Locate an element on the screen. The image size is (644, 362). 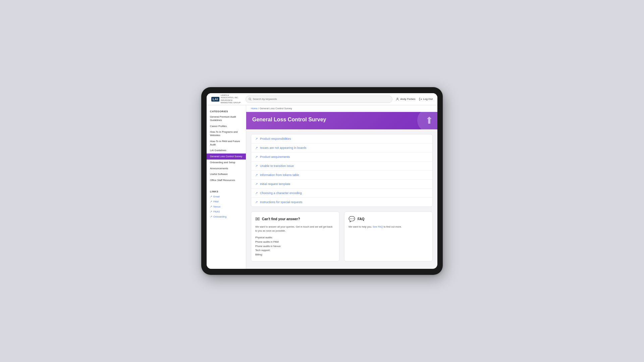
article-link-text: Product wequirements is located at coordinates (275, 157).